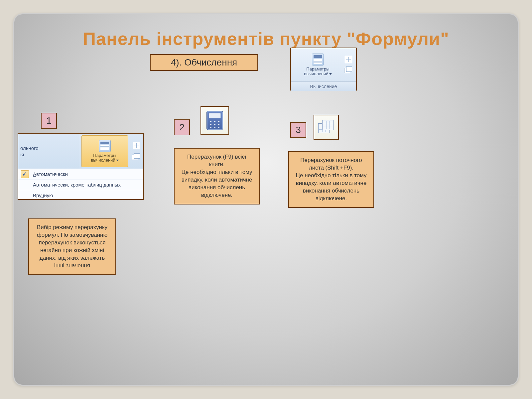 The image size is (532, 399). I want to click on ribbon-group-body: Параметры вычислений, so click(324, 65).